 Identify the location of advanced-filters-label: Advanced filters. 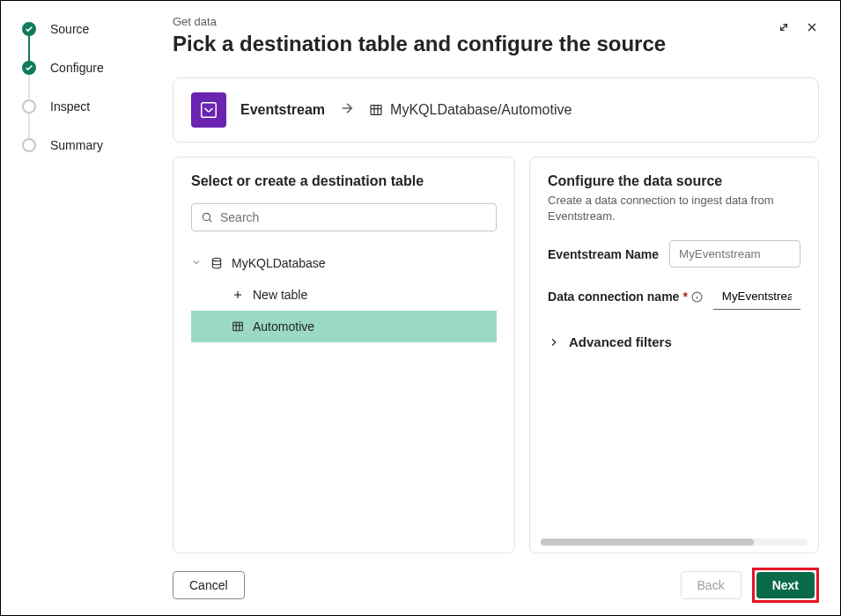
(620, 341).